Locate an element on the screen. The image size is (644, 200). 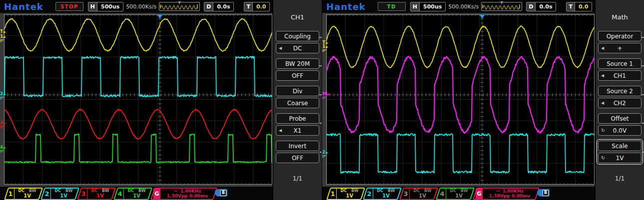
menu-group-coupling: Coupling ◀DC is located at coordinates (298, 42).